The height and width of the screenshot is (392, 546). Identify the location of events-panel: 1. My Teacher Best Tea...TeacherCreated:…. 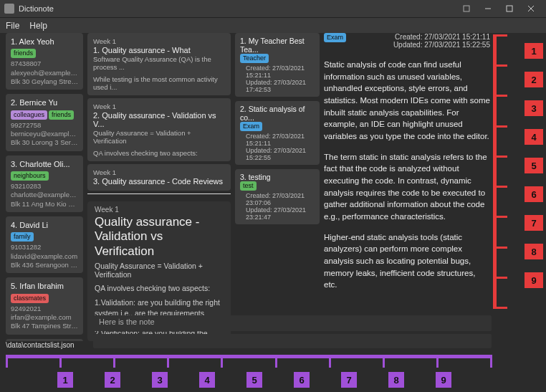
(277, 187).